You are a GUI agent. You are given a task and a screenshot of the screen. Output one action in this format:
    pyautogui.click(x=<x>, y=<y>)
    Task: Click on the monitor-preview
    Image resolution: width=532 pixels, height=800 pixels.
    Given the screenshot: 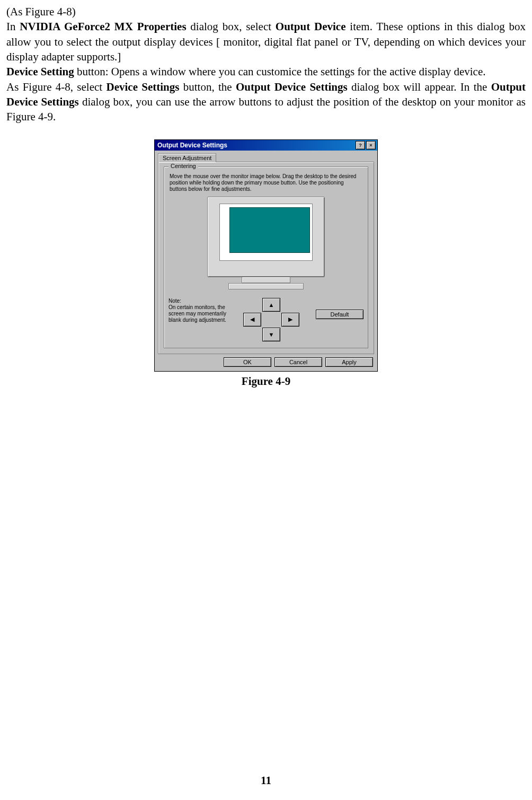 What is the action you would take?
    pyautogui.click(x=266, y=237)
    